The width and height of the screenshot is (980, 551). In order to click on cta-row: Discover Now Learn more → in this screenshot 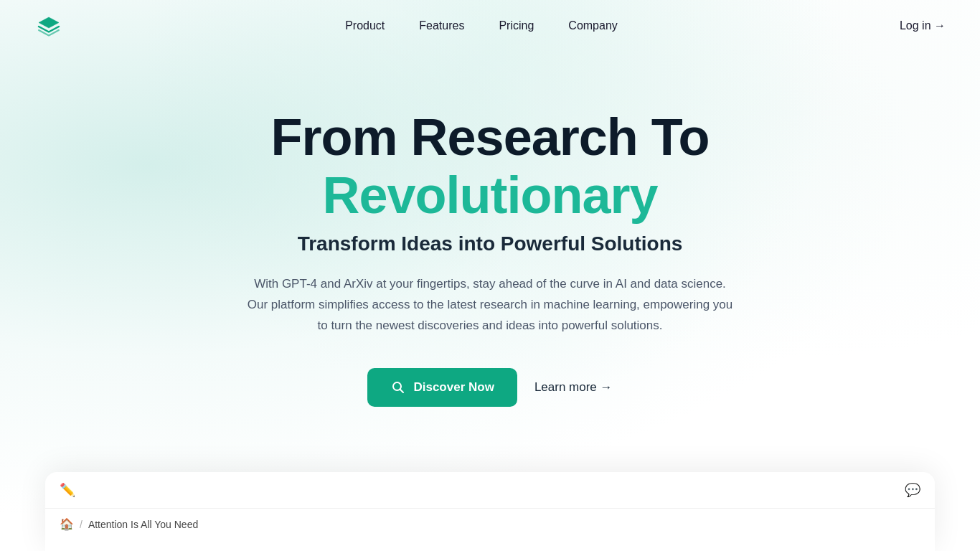, I will do `click(489, 387)`.